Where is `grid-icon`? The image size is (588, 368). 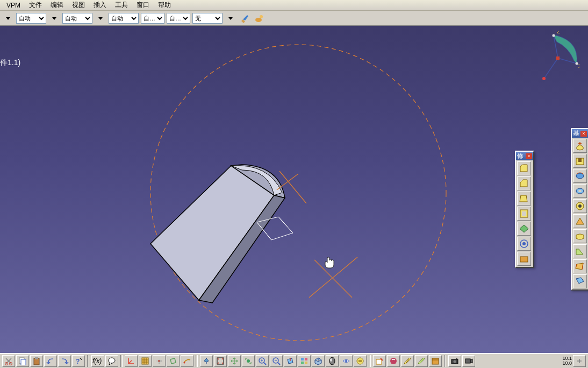
grid-icon is located at coordinates (145, 361).